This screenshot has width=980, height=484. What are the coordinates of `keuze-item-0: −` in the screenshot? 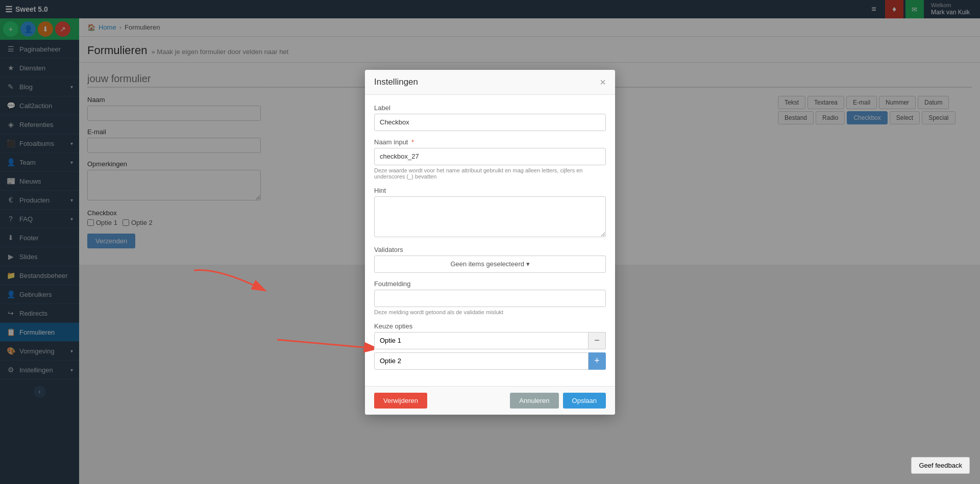 It's located at (490, 341).